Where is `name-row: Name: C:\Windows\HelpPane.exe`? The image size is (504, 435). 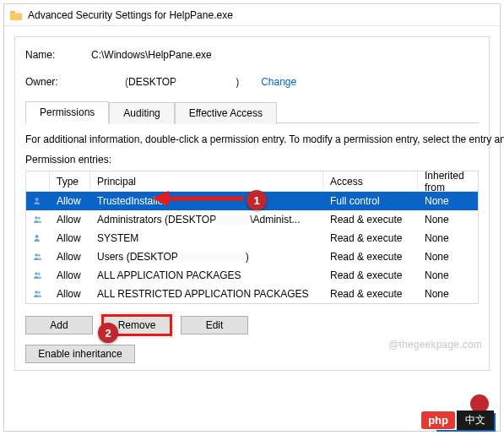 name-row: Name: C:\Windows\HelpPane.exe is located at coordinates (252, 55).